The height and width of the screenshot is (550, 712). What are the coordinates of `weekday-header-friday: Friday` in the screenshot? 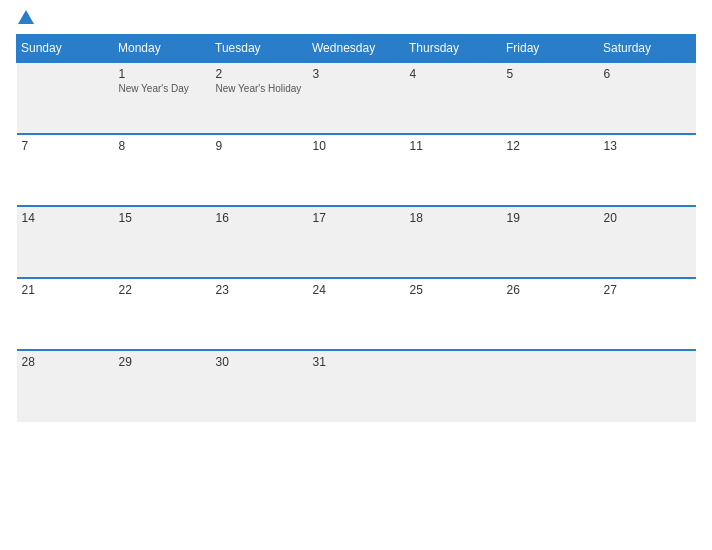 It's located at (550, 49).